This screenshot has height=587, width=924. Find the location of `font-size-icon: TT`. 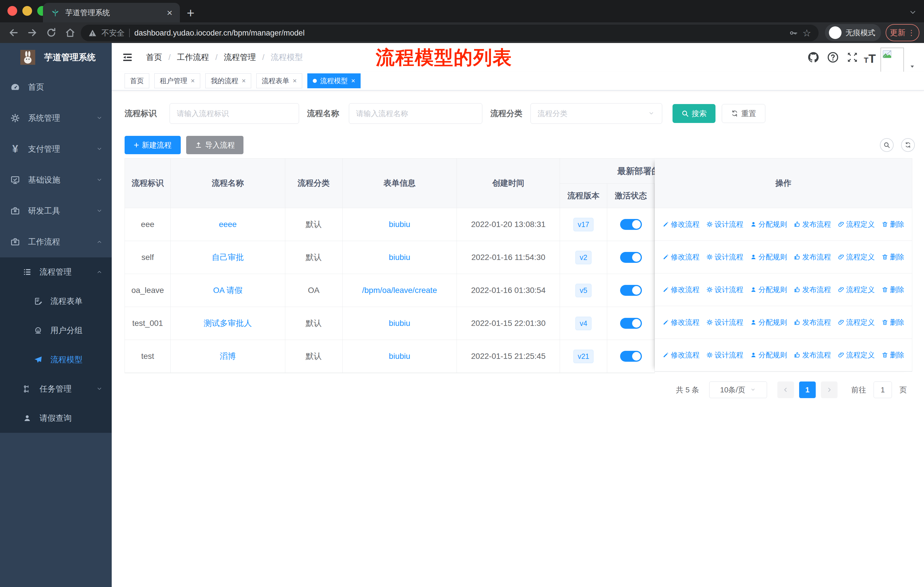

font-size-icon: TT is located at coordinates (870, 58).